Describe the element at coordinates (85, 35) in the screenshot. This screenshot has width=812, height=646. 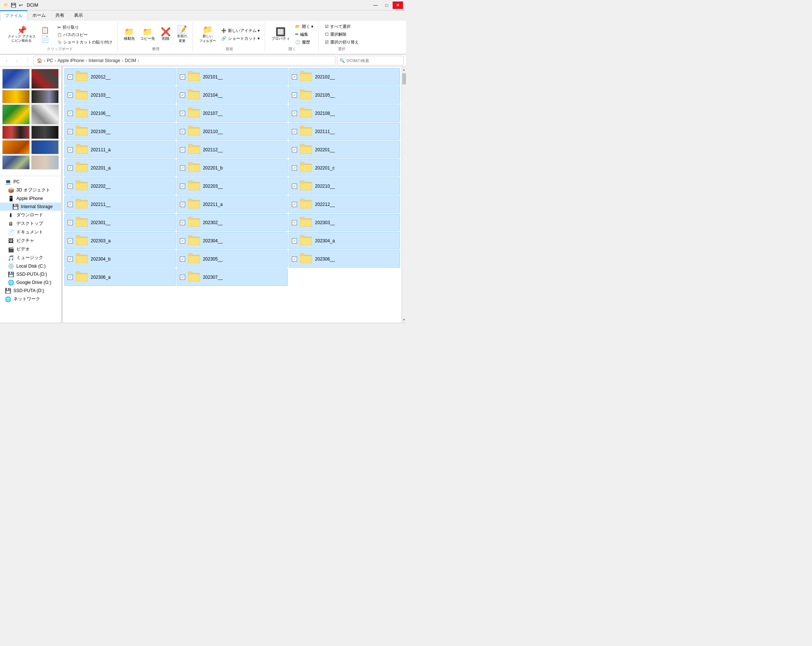
I see `copy-path-button: 📋 パスのコピー` at that location.